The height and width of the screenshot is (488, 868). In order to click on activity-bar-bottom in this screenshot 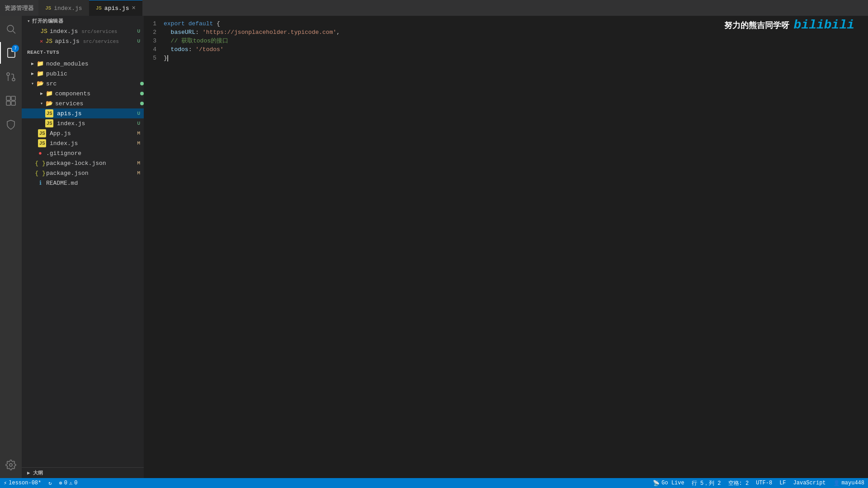, I will do `click(11, 466)`.